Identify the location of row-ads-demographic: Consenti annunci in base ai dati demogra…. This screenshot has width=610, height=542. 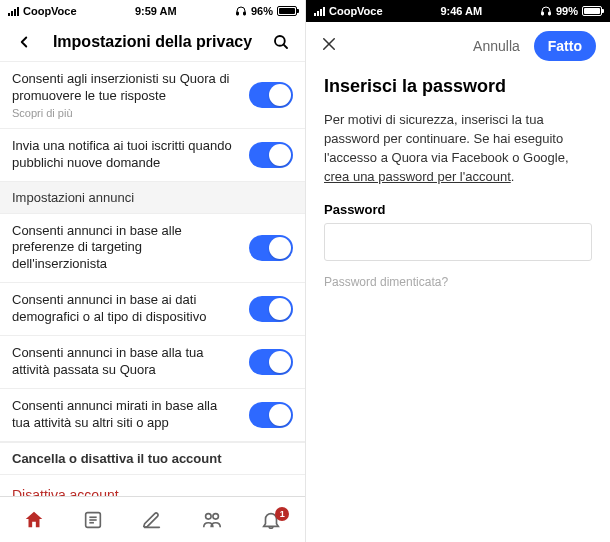
(152, 310).